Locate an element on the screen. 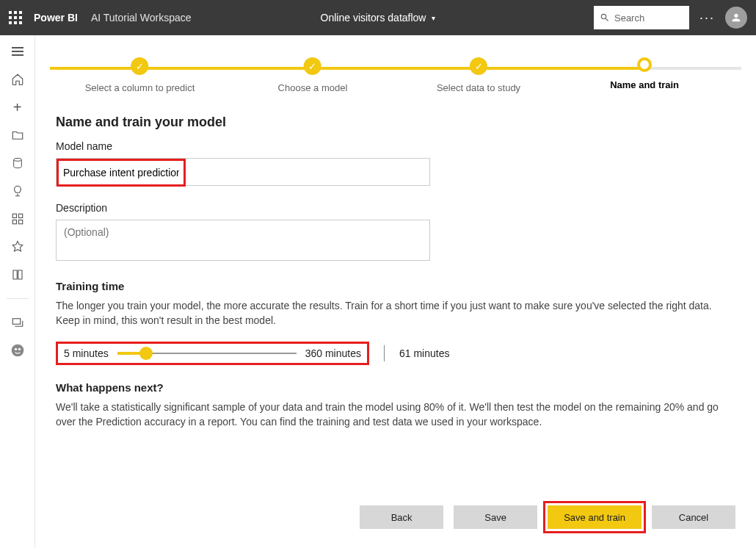 This screenshot has height=548, width=756. description-textarea is located at coordinates (243, 240).